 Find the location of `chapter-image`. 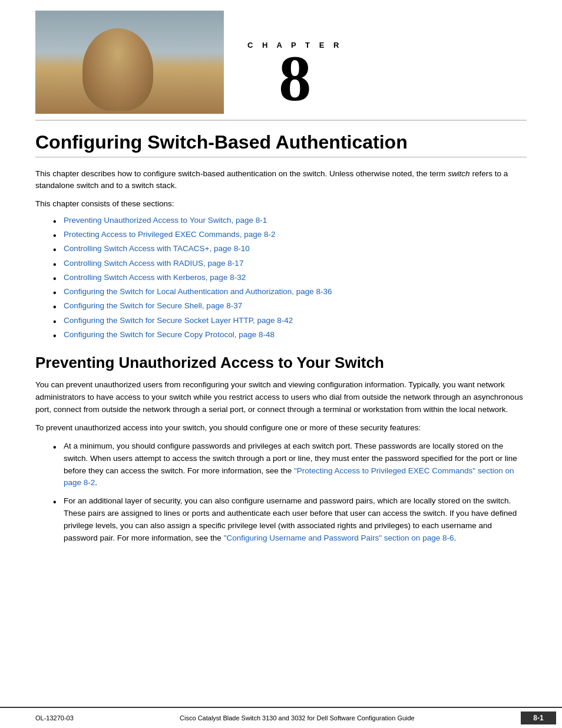

chapter-image is located at coordinates (130, 62).